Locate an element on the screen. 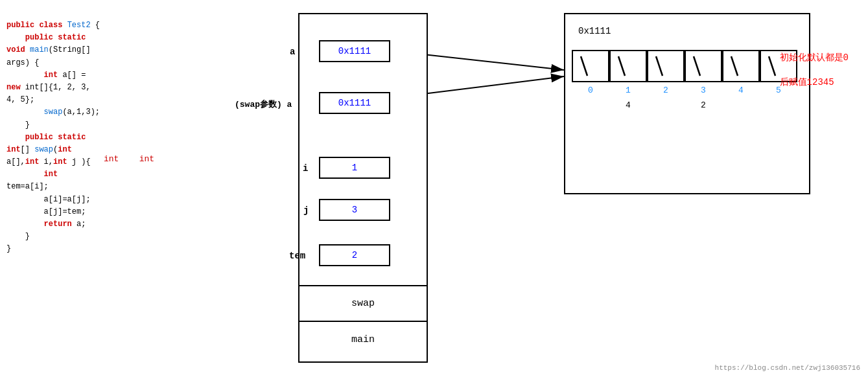 The width and height of the screenshot is (868, 377). i-label: i is located at coordinates (305, 168).